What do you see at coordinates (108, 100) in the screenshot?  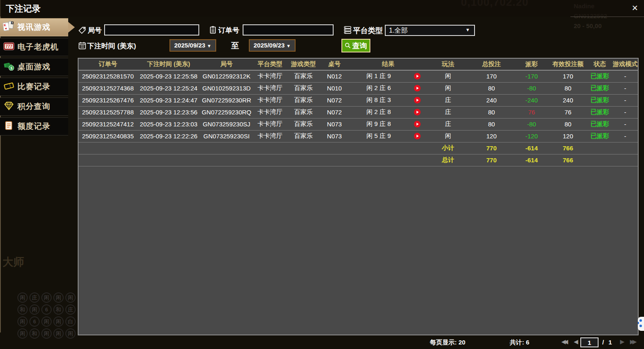 I see `cell-order: 250923125267476` at bounding box center [108, 100].